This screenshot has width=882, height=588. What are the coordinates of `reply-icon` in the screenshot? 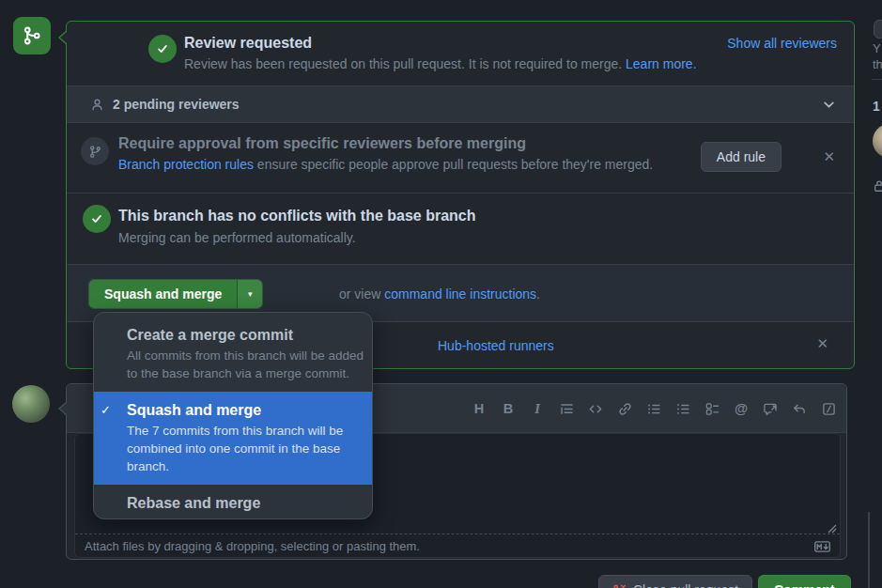 It's located at (799, 409).